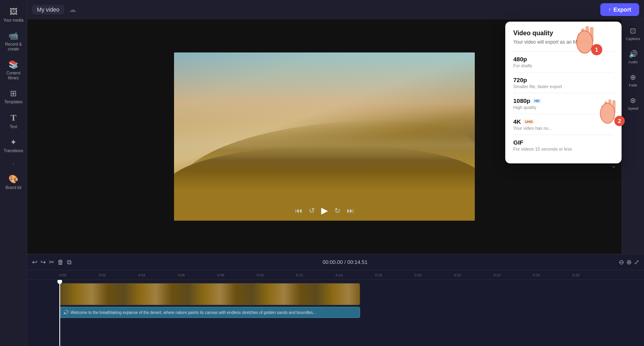  Describe the element at coordinates (336, 275) in the screenshot. I see `ruler-marks: 0:00 0:02 0:04 0:06 0:08 0:10 0:12 0:14 …` at that location.